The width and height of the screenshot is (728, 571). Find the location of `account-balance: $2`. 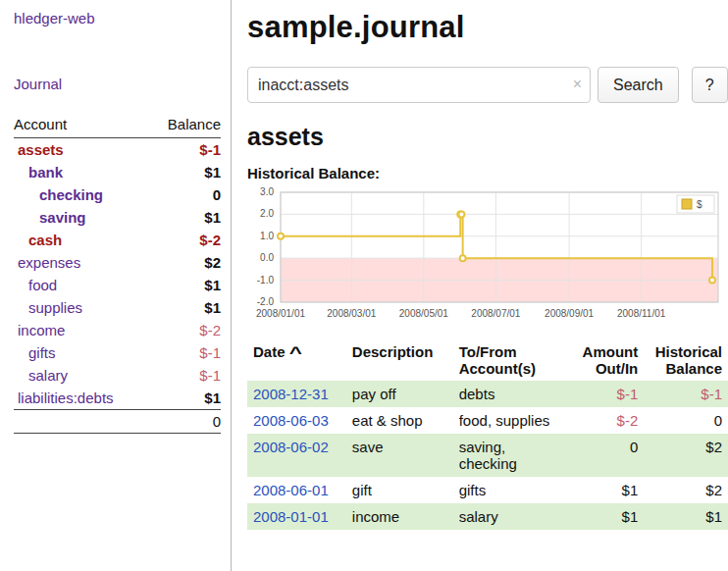

account-balance: $2 is located at coordinates (184, 263).